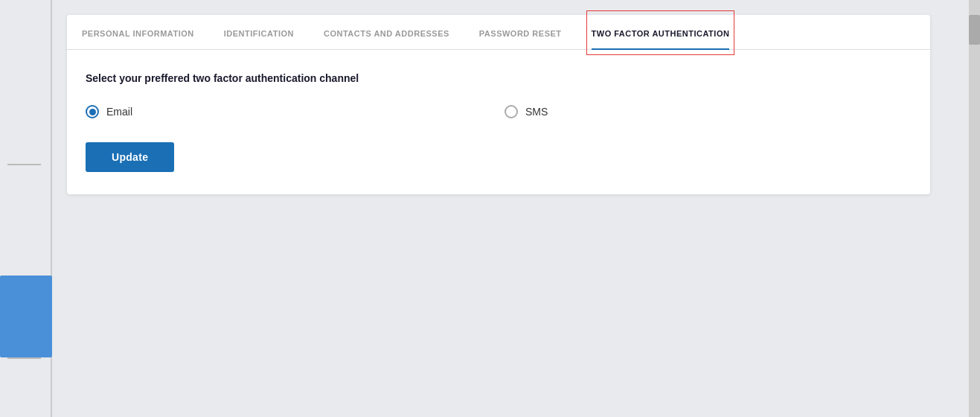 The width and height of the screenshot is (980, 417). What do you see at coordinates (109, 112) in the screenshot?
I see `radio-option-email: Email` at bounding box center [109, 112].